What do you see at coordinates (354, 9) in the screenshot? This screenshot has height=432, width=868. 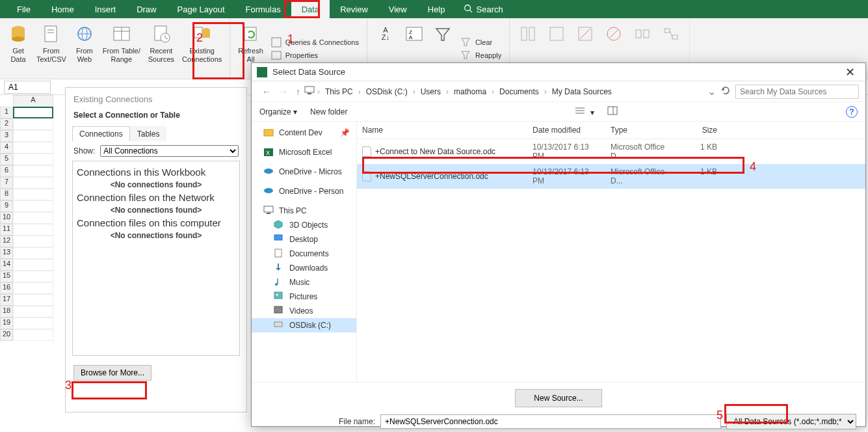 I see `menu-review: Review` at bounding box center [354, 9].